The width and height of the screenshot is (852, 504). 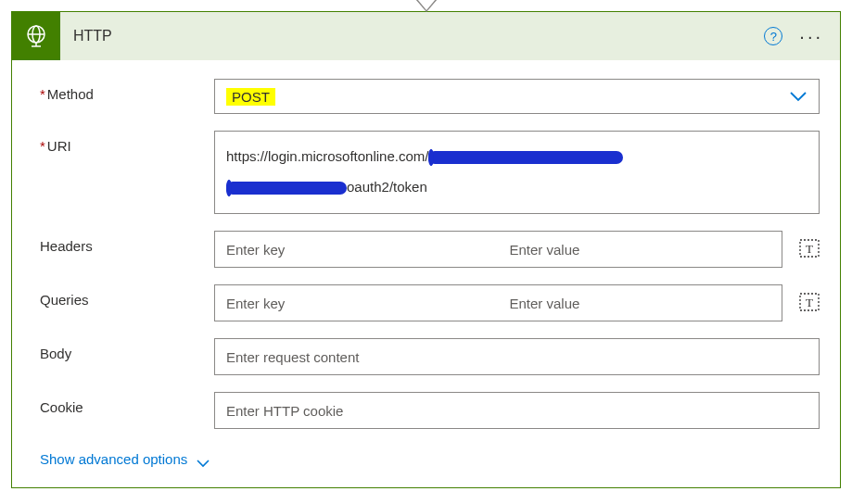 I want to click on body-input, so click(x=517, y=357).